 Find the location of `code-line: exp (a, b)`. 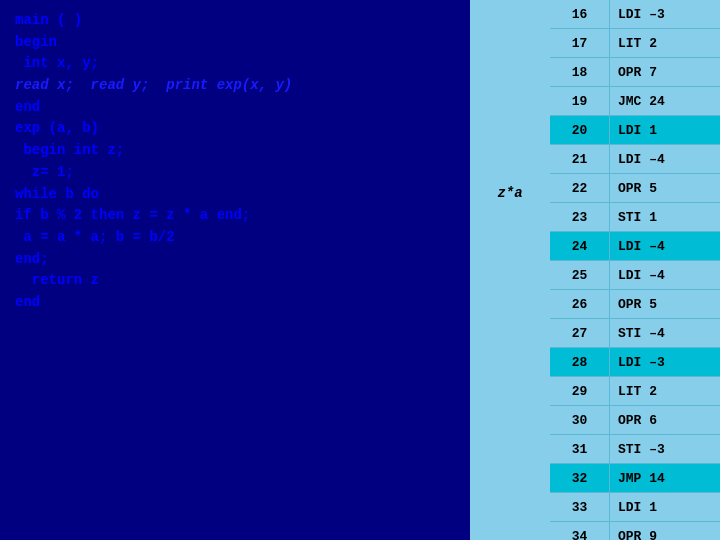

code-line: exp (a, b) is located at coordinates (235, 129).